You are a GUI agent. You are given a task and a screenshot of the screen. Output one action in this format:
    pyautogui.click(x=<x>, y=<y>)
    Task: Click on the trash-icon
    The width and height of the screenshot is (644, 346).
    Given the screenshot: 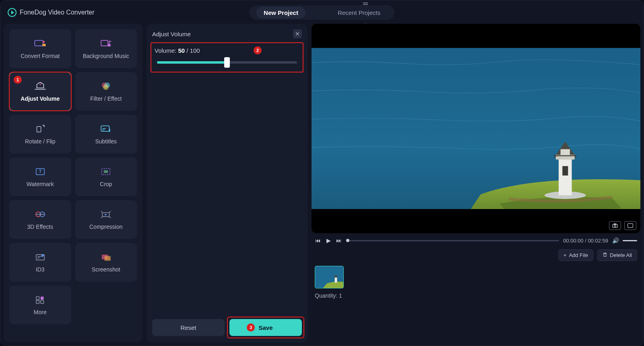 What is the action you would take?
    pyautogui.click(x=605, y=255)
    